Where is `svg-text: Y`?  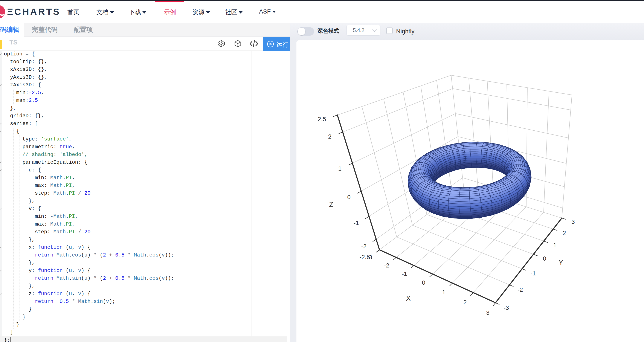 svg-text: Y is located at coordinates (561, 262).